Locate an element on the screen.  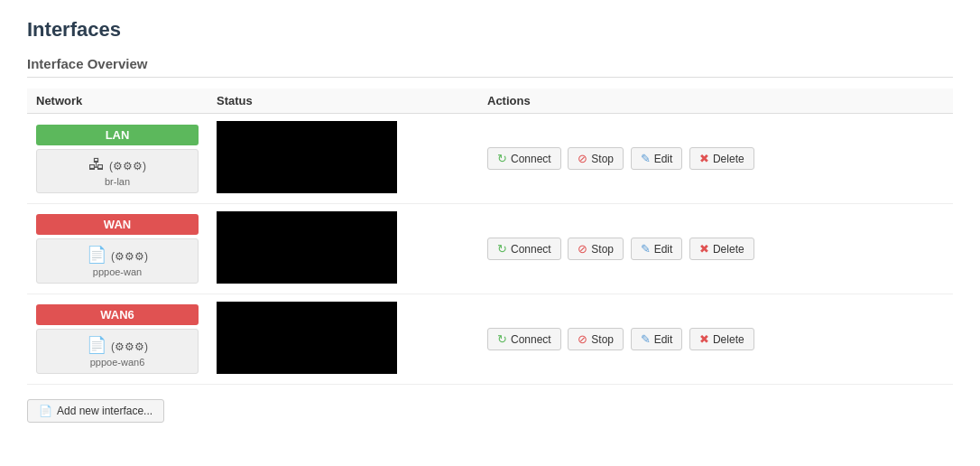
network-info-wan: 📄 (⚙⚙⚙) pppoe-wan is located at coordinates (117, 261).